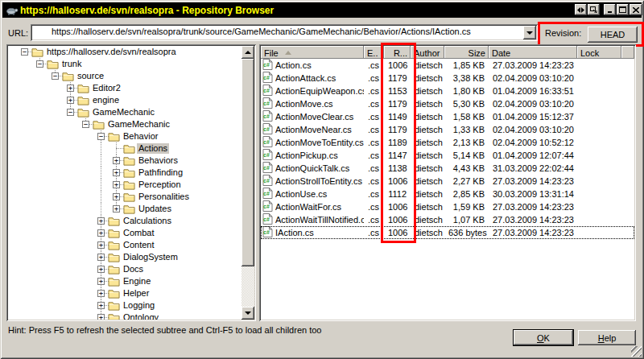 The height and width of the screenshot is (359, 644). Describe the element at coordinates (448, 181) in the screenshot. I see `file-row-actionstrolltoentity-cs: c#ActionStrollToEntity.cs.cs1006dietsch2…` at that location.